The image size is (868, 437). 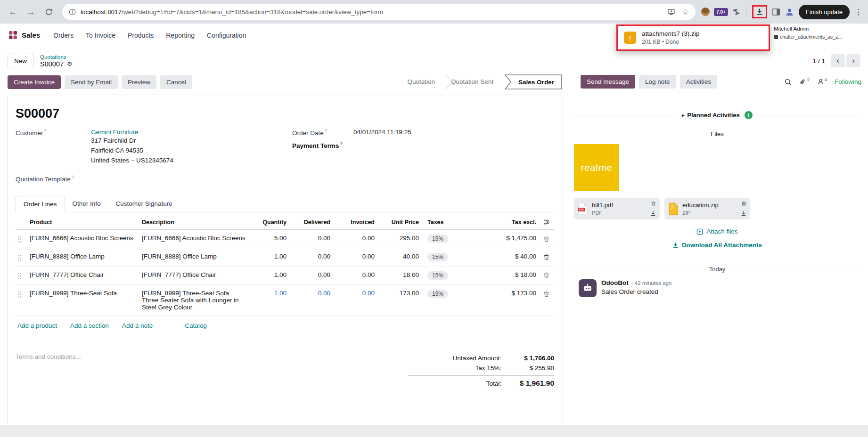 I want to click on add-section-link: Add a section, so click(x=90, y=326).